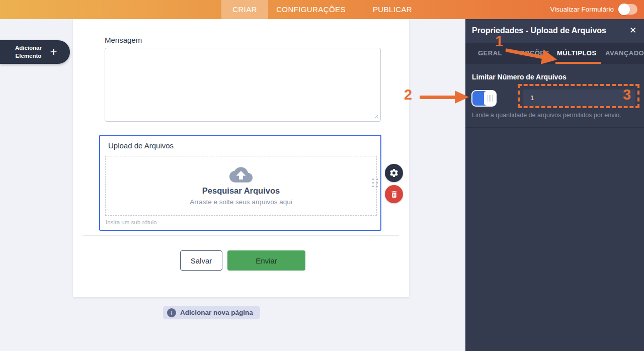 This screenshot has width=644, height=351. What do you see at coordinates (627, 95) in the screenshot?
I see `annotation-step-3: 3` at bounding box center [627, 95].